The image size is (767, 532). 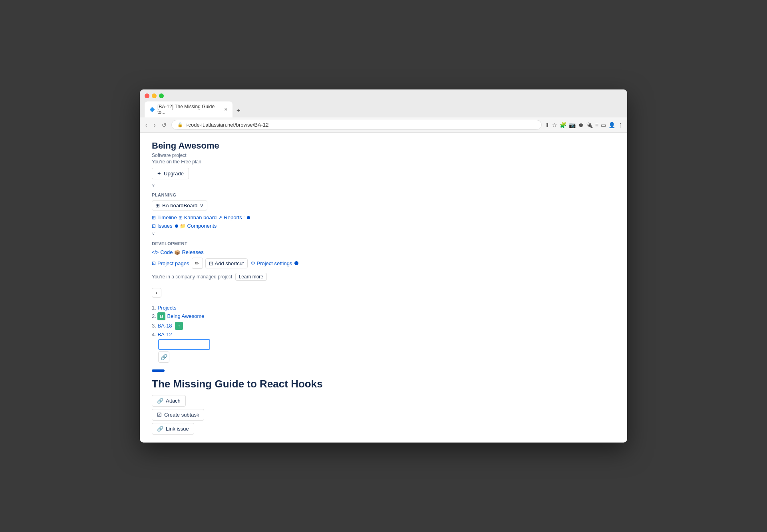 What do you see at coordinates (164, 125) in the screenshot?
I see `reload-button: ↺` at bounding box center [164, 125].